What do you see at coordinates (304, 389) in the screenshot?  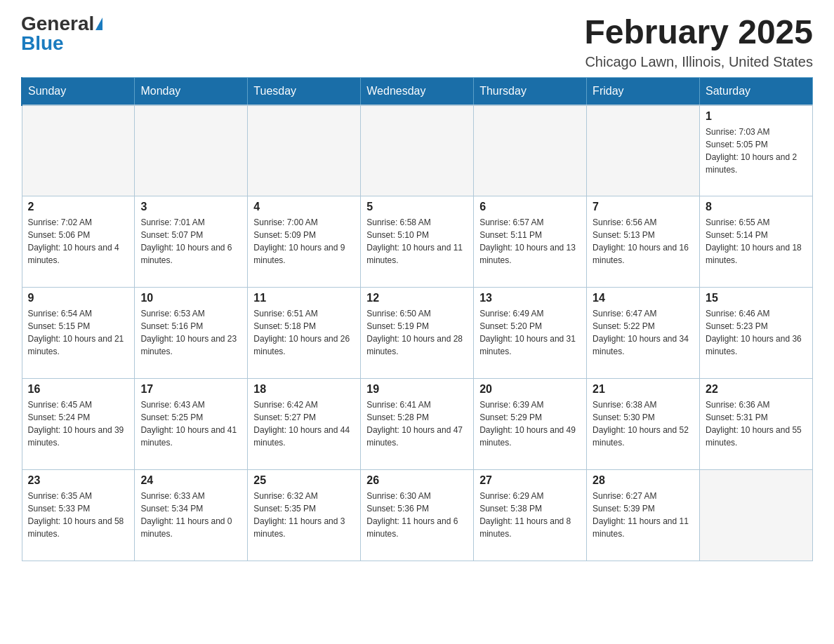 I see `day-number: 18` at bounding box center [304, 389].